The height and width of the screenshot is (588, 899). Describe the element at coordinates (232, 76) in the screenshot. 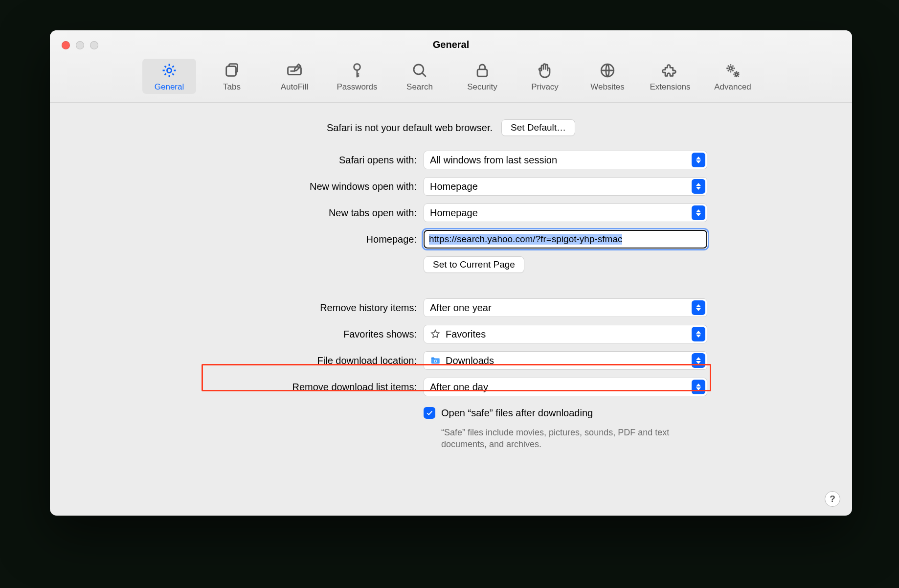

I see `tab-tabs: Tabs` at that location.